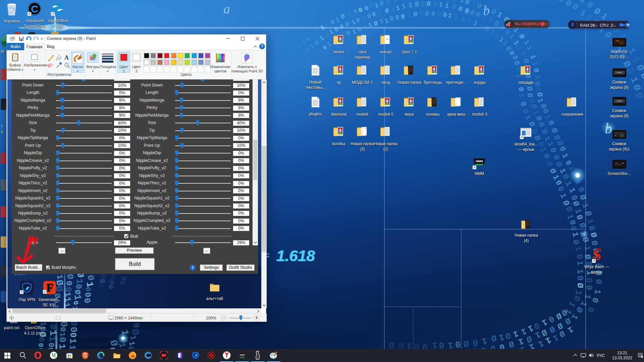  What do you see at coordinates (596, 255) in the screenshot?
I see `svg-text: S` at bounding box center [596, 255].